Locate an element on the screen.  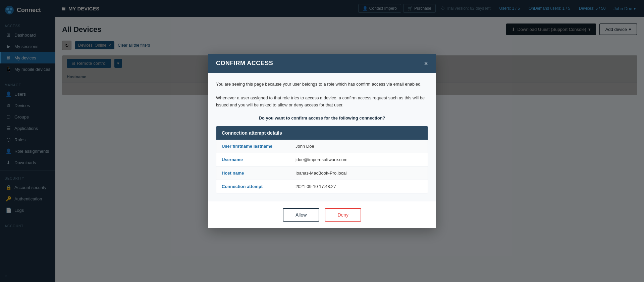
modal-header: CONFIRM ACCESS × is located at coordinates (322, 63).